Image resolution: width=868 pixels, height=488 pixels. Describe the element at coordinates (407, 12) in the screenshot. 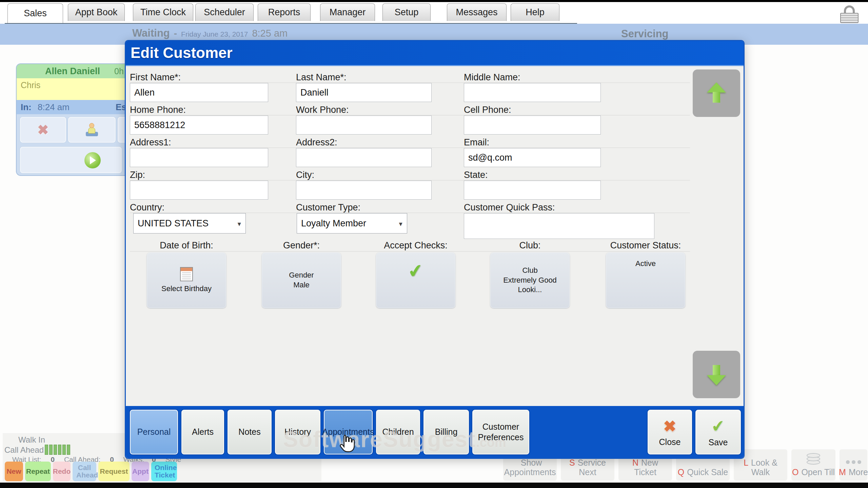

I see `tab-setup: Setup` at that location.